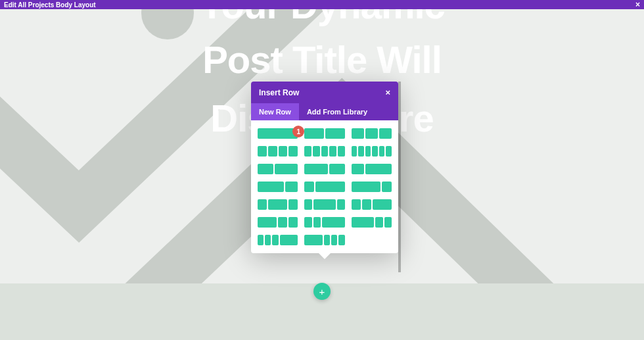 Image resolution: width=644 pixels, height=340 pixels. Describe the element at coordinates (325, 240) in the screenshot. I see `layout-option-1-2_1-6x3` at that location.